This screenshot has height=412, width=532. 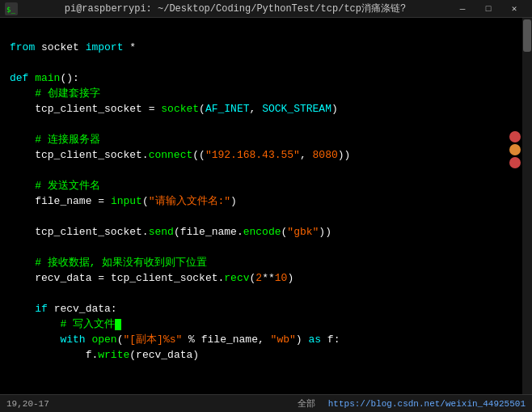 What do you see at coordinates (266, 9) in the screenshot?
I see `titlebar: $_ pi@raspberrypi: ~/Desktop/Coding/Pyth…` at bounding box center [266, 9].